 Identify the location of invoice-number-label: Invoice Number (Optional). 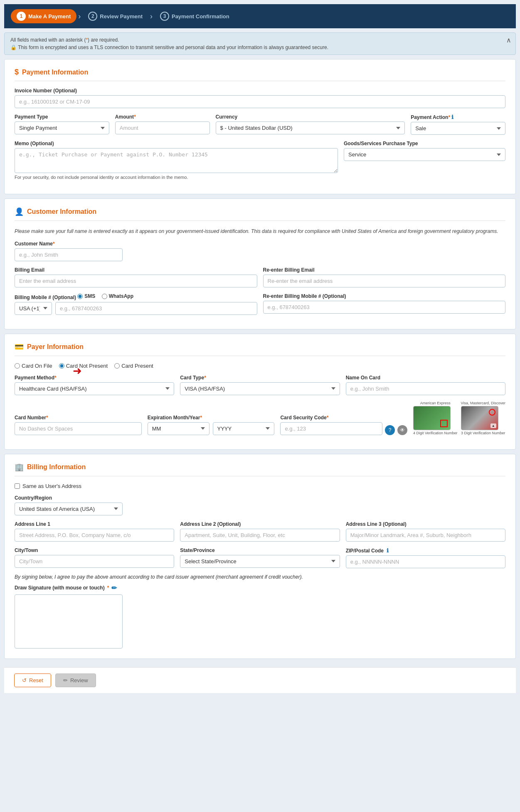
(260, 91).